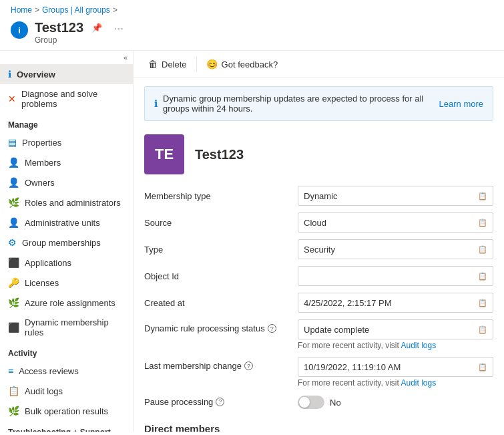 This screenshot has width=504, height=435. Describe the element at coordinates (67, 162) in the screenshot. I see `sidebar-item-members: 👤 Members` at that location.